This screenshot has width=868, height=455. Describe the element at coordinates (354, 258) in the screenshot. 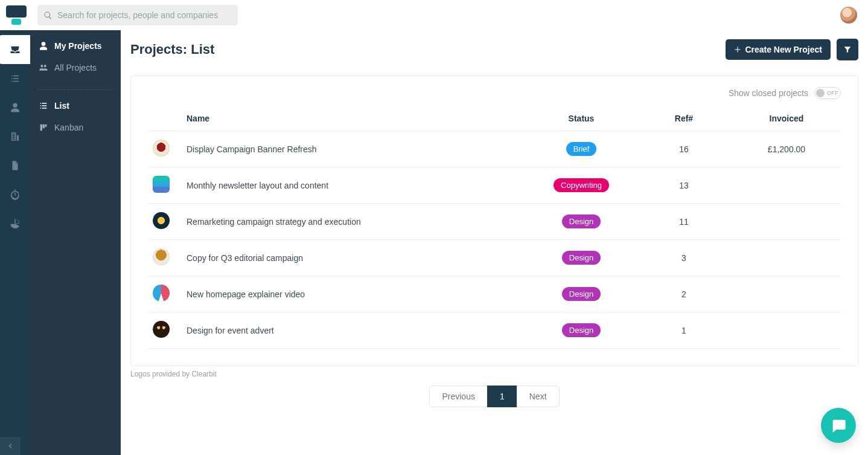

I see `project-name: Copy for Q3 editorial campaign` at that location.